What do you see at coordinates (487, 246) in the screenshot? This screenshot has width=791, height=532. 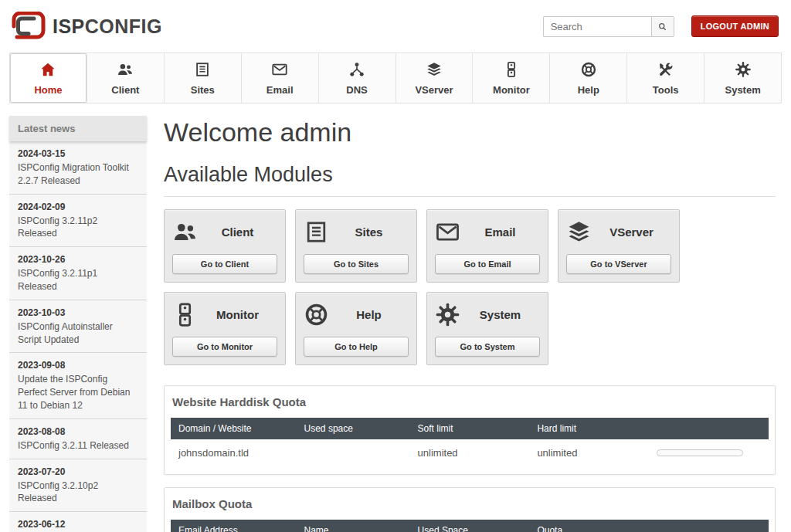 I see `module-card-email: EmailGo to Email` at bounding box center [487, 246].